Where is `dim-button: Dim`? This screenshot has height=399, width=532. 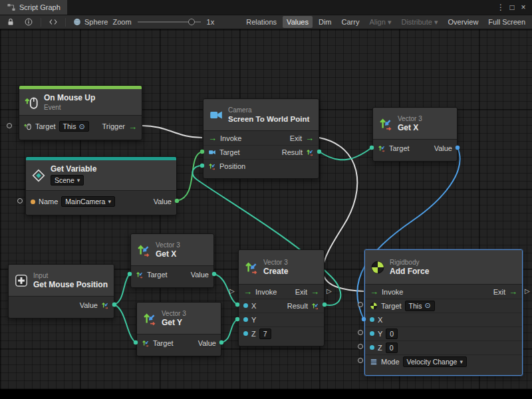 dim-button: Dim is located at coordinates (325, 22).